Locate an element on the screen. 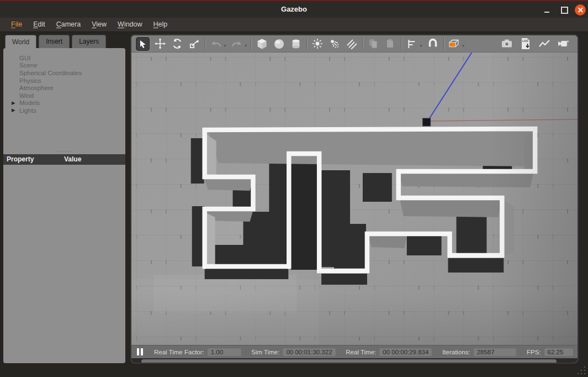 The image size is (588, 377). view-angle-button is located at coordinates (454, 44).